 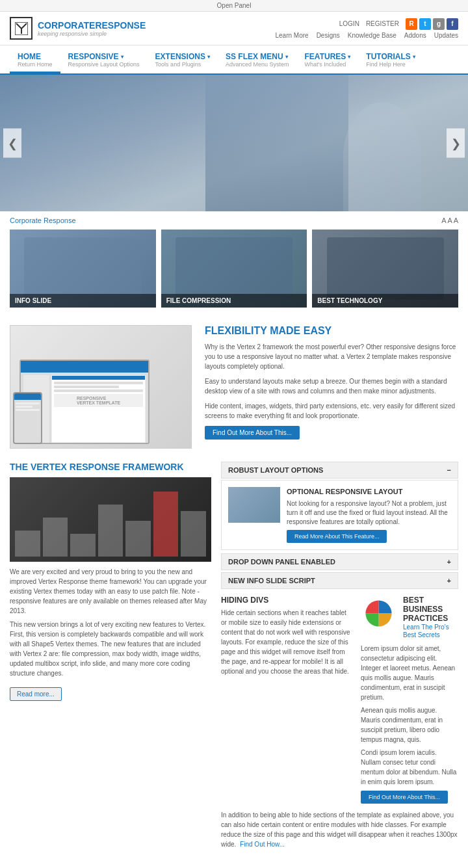 What do you see at coordinates (328, 35) in the screenshot?
I see `designs-link: Designs` at bounding box center [328, 35].